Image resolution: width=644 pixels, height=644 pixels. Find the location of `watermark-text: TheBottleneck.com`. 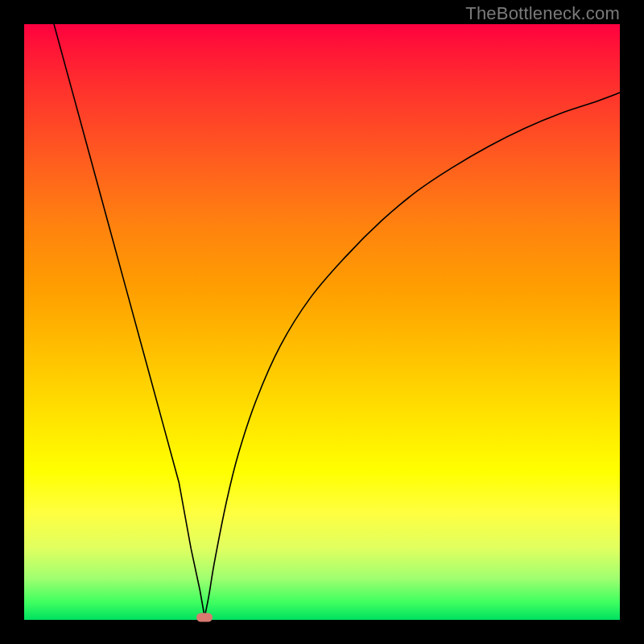

watermark-text: TheBottleneck.com is located at coordinates (543, 14).